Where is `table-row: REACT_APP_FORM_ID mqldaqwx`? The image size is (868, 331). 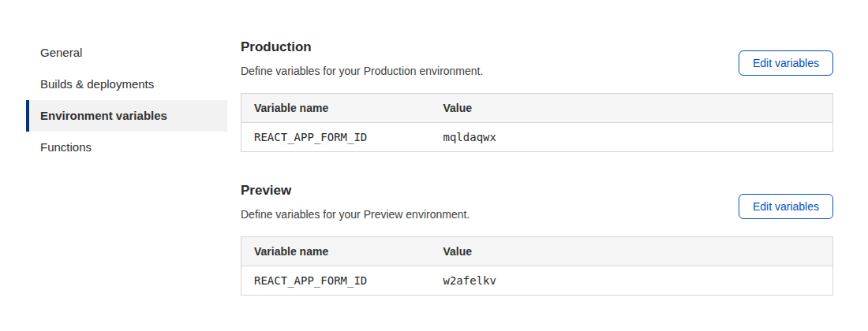
table-row: REACT_APP_FORM_ID mqldaqwx is located at coordinates (537, 137).